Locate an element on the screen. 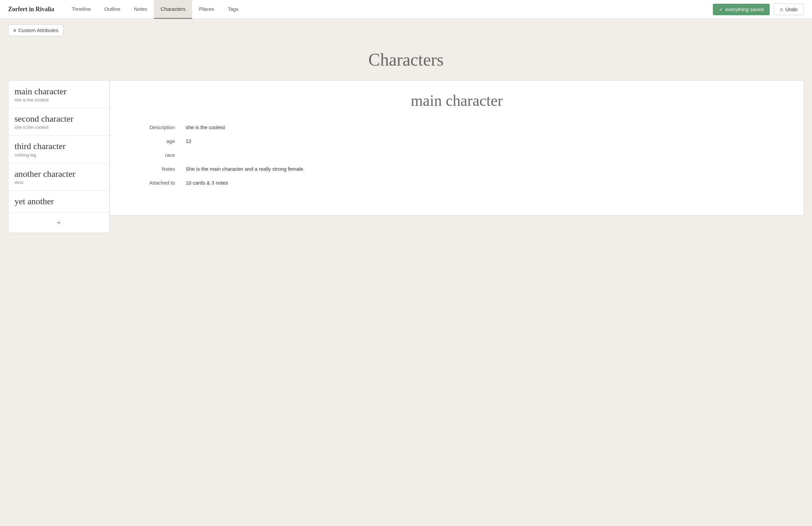 The image size is (812, 526). nav-tabs: Timeline Outline Notes Characters Places… is located at coordinates (389, 10).